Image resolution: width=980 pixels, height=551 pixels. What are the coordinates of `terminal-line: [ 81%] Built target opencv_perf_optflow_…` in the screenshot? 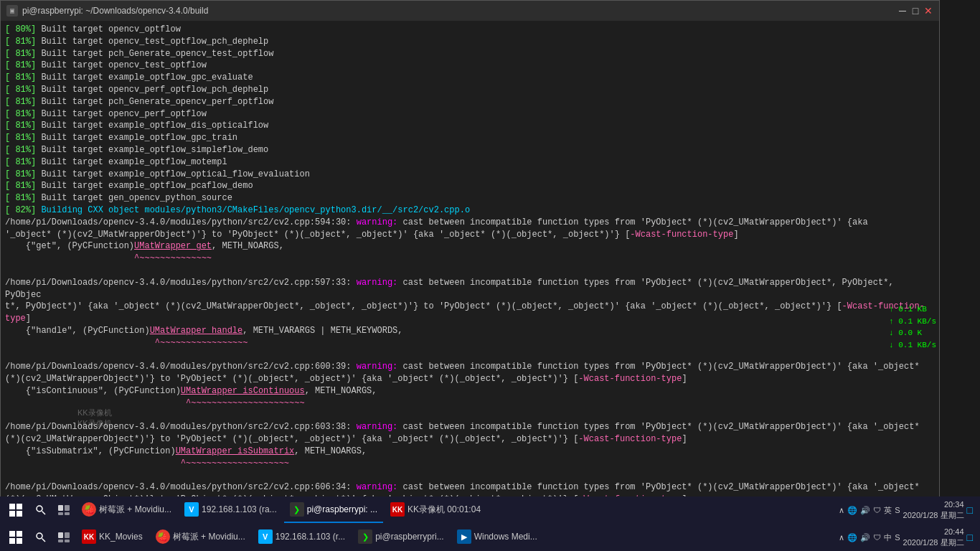 It's located at (470, 90).